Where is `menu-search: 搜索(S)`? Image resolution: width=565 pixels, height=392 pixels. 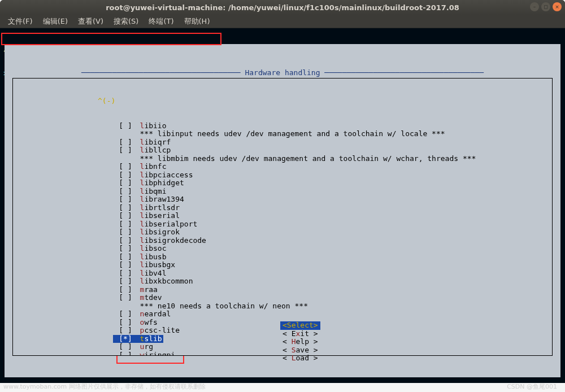
menu-search: 搜索(S) is located at coordinates (126, 21).